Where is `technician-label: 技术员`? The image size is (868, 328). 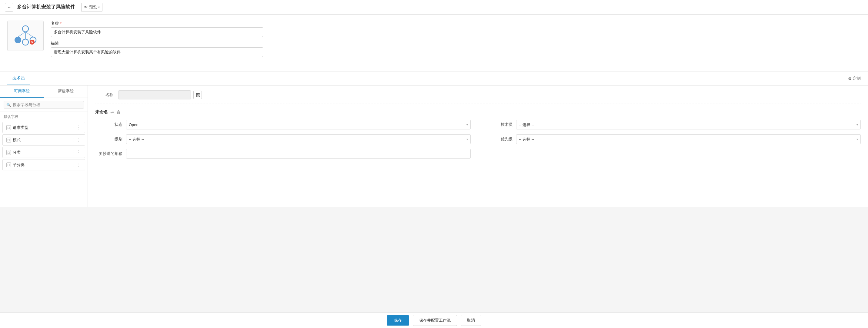 technician-label: 技术员 is located at coordinates (499, 125).